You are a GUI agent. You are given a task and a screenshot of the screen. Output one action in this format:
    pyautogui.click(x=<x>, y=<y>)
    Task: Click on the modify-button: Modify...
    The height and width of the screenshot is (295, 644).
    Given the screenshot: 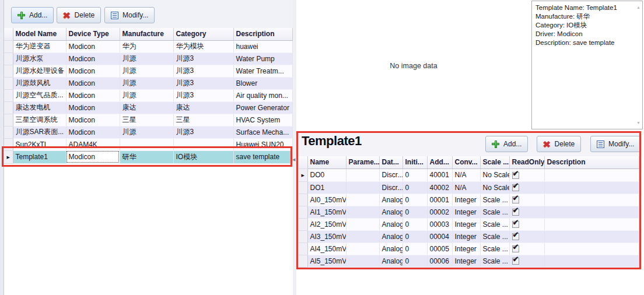 What is the action you would take?
    pyautogui.click(x=130, y=15)
    